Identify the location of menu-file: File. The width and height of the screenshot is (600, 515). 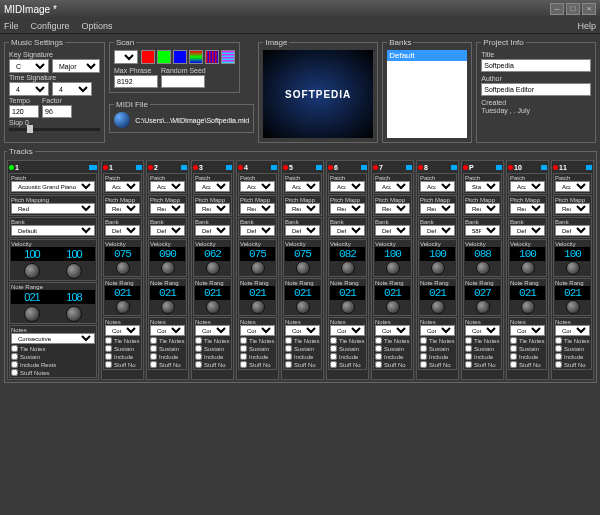
(12, 26).